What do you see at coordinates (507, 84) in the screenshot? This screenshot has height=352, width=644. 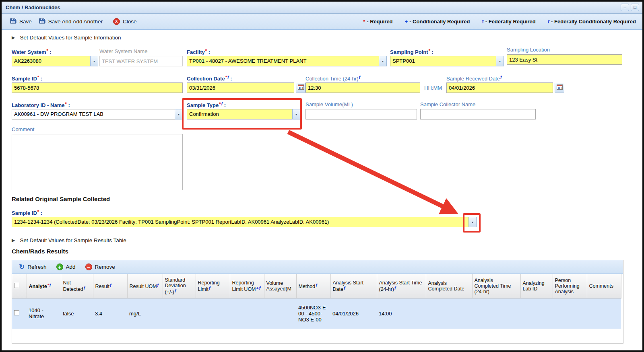 I see `sample-received-date-group: Sample Received Datef` at bounding box center [507, 84].